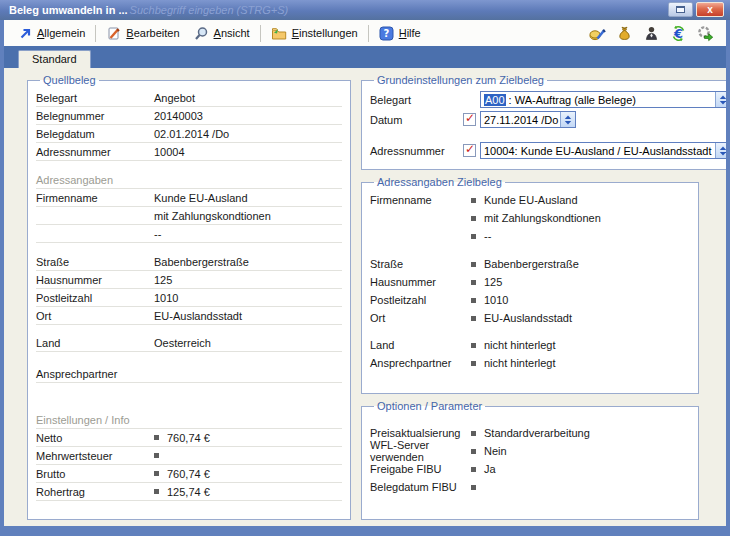 This screenshot has height=536, width=730. What do you see at coordinates (114, 34) in the screenshot?
I see `edit-note-icon` at bounding box center [114, 34].